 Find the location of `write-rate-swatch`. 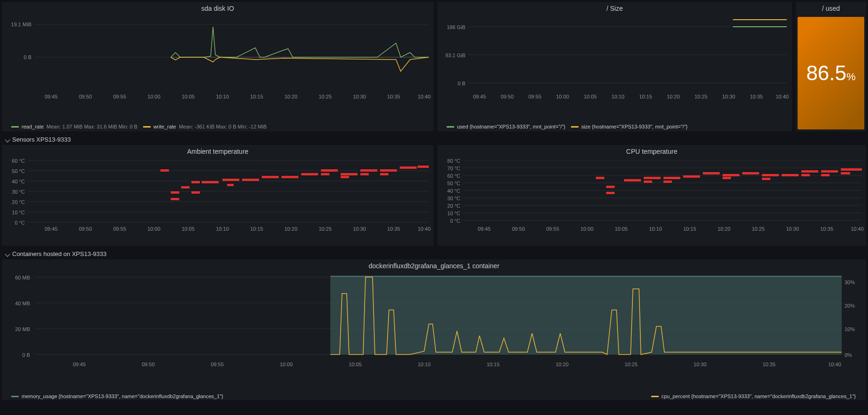

write-rate-swatch is located at coordinates (147, 127).